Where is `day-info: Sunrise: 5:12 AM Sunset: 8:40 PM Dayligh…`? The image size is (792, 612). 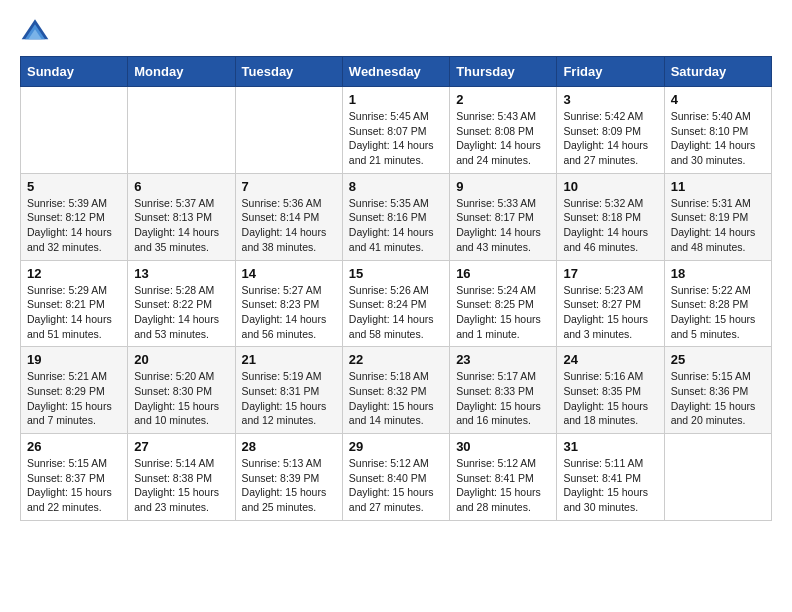 day-info: Sunrise: 5:12 AM Sunset: 8:40 PM Dayligh… is located at coordinates (396, 486).